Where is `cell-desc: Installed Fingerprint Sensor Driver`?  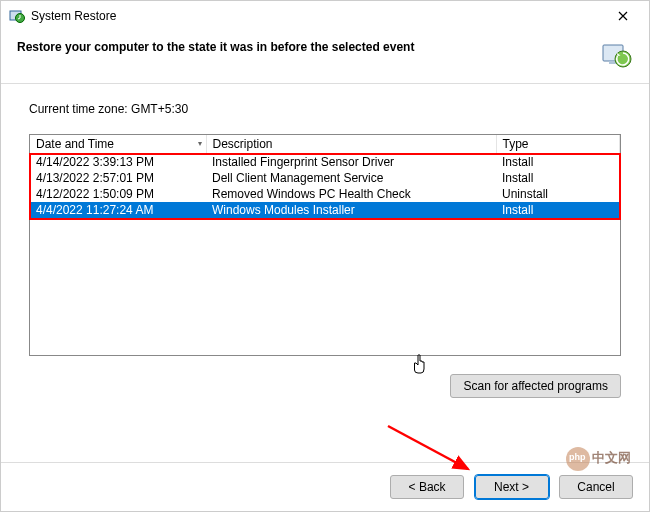
cell-desc: Installed Fingerprint Sensor Driver is located at coordinates (351, 162).